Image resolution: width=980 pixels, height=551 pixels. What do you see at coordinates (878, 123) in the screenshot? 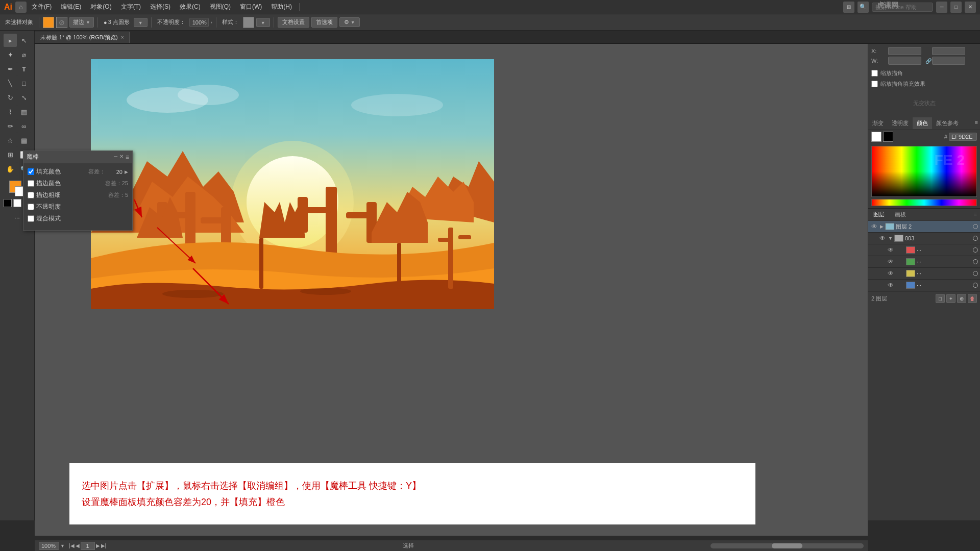
I see `tab-gradient: 渐变` at bounding box center [878, 123].